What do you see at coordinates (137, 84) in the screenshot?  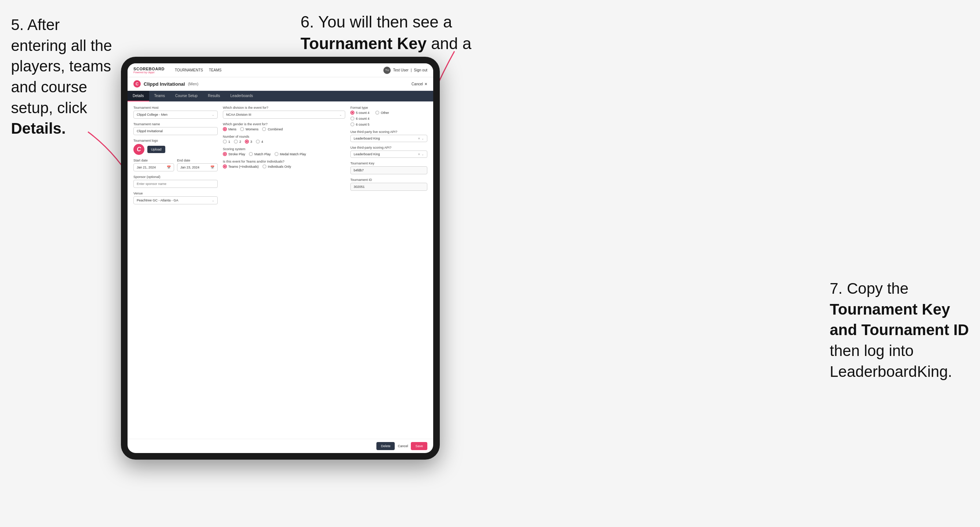 I see `page-icon: C` at bounding box center [137, 84].